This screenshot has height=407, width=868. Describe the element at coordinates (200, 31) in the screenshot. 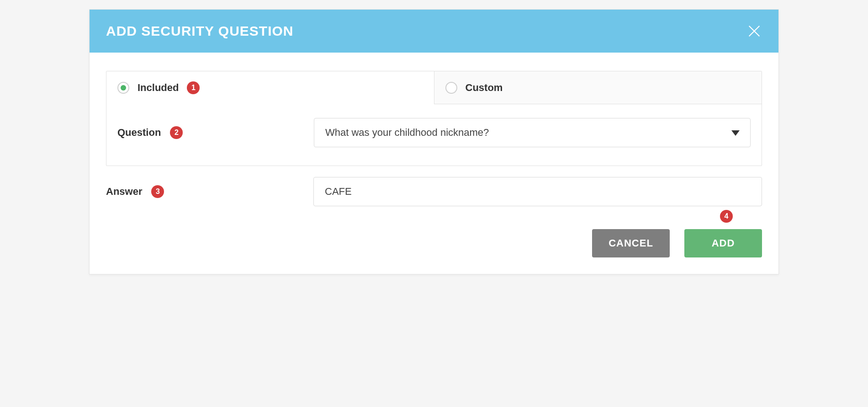

I see `modal-title: ADD SECURITY QUESTION` at that location.